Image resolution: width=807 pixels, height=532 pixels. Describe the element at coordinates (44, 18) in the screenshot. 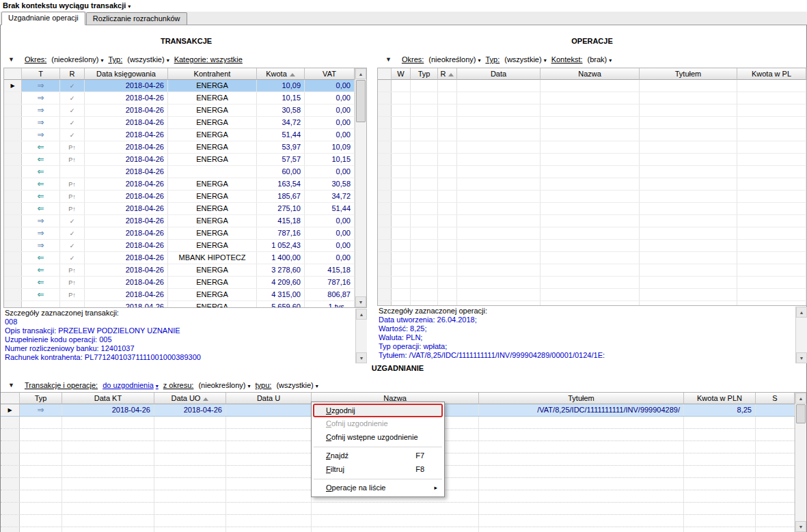

I see `tab-uzgadnianie-operacji: Uzgadnianie operacji` at that location.